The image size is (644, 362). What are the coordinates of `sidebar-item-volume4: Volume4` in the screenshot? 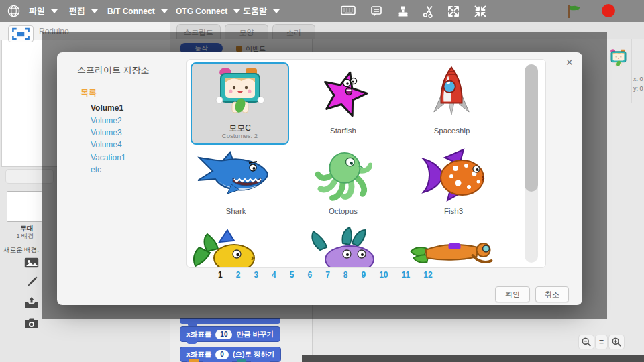 It's located at (131, 146).